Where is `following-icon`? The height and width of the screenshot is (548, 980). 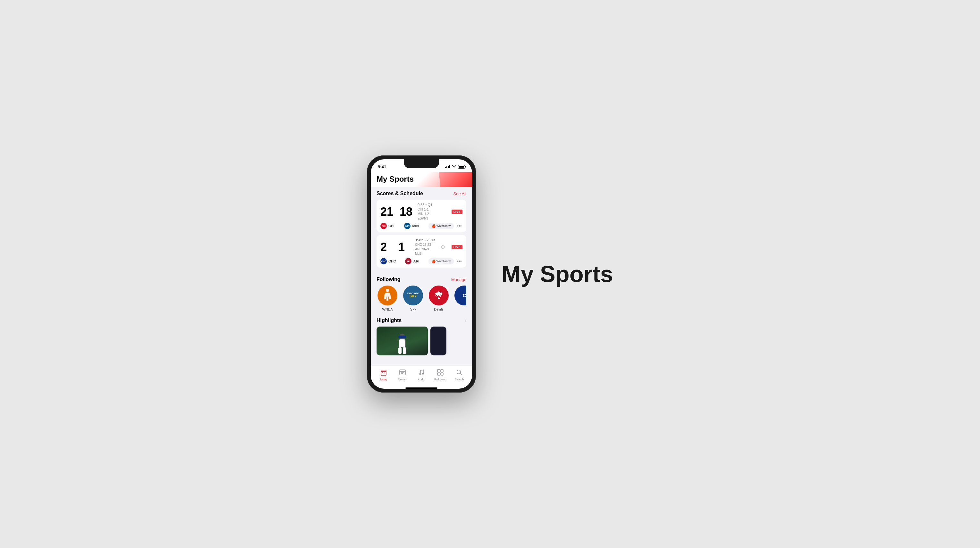 following-icon is located at coordinates (441, 373).